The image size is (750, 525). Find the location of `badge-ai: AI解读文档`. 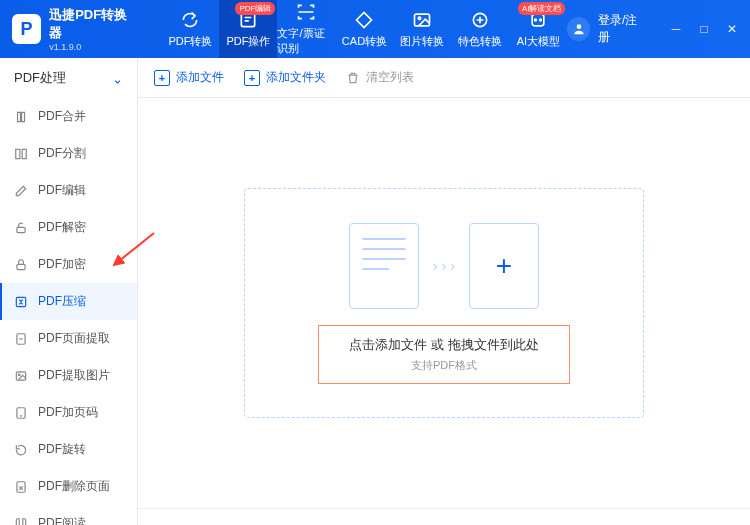

badge-ai: AI解读文档 is located at coordinates (542, 8).